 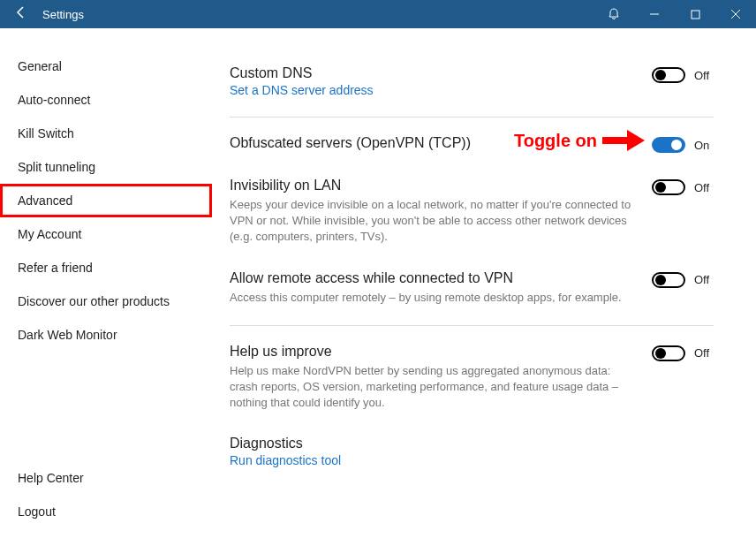 What do you see at coordinates (472, 451) in the screenshot?
I see `section-diagnostics: Diagnostics Run diagnostics tool` at bounding box center [472, 451].